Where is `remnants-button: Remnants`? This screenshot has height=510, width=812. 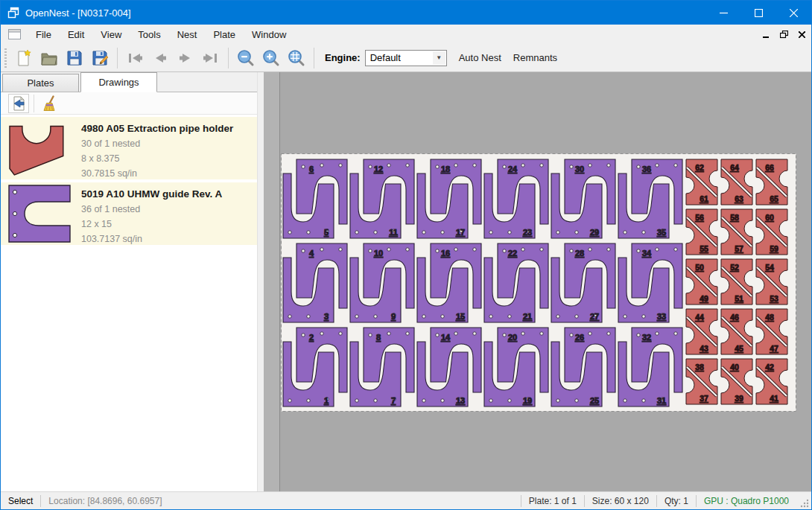
remnants-button: Remnants is located at coordinates (535, 58).